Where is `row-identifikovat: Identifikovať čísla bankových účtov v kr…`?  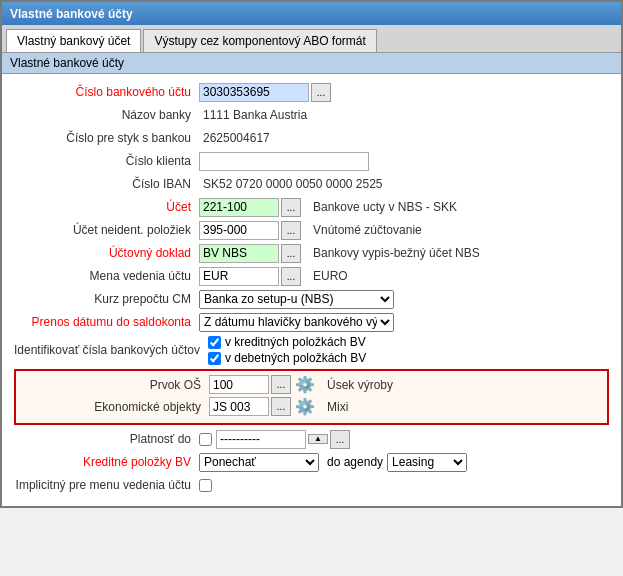 row-identifikovat: Identifikovať čísla bankových účtov v kr… is located at coordinates (312, 350).